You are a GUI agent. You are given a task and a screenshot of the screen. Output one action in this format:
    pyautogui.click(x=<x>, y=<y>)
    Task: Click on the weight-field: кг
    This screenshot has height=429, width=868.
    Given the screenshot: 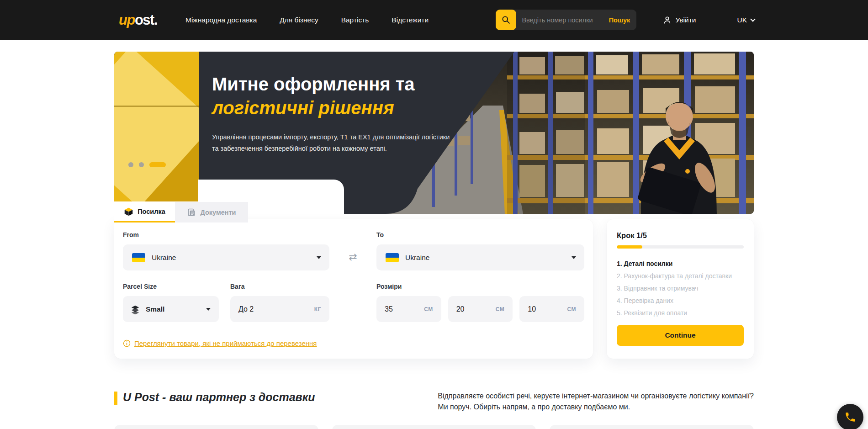 What is the action you would take?
    pyautogui.click(x=280, y=309)
    